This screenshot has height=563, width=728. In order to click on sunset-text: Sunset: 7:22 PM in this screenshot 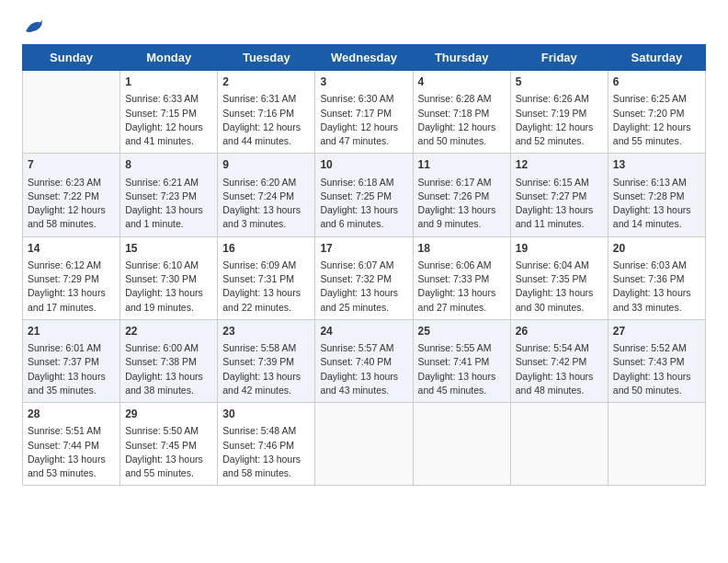, I will do `click(72, 197)`.